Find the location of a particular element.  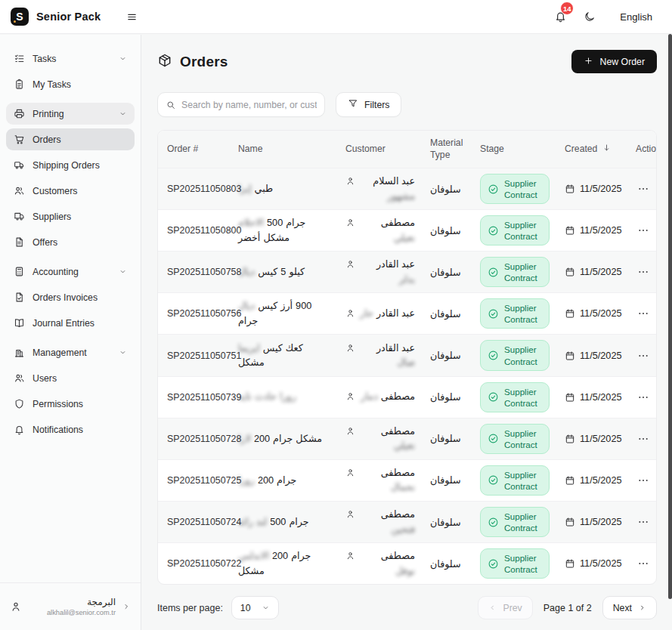

search-box is located at coordinates (241, 104).